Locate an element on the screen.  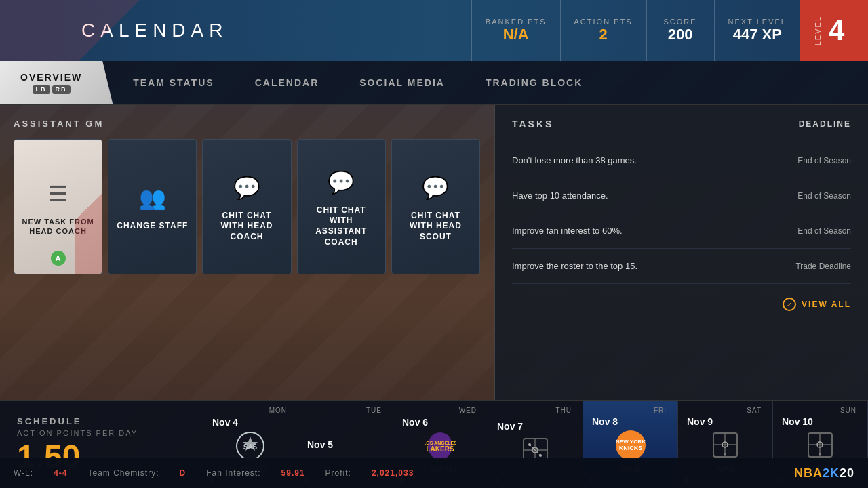
game-nov10-day: SUN is located at coordinates (848, 411).